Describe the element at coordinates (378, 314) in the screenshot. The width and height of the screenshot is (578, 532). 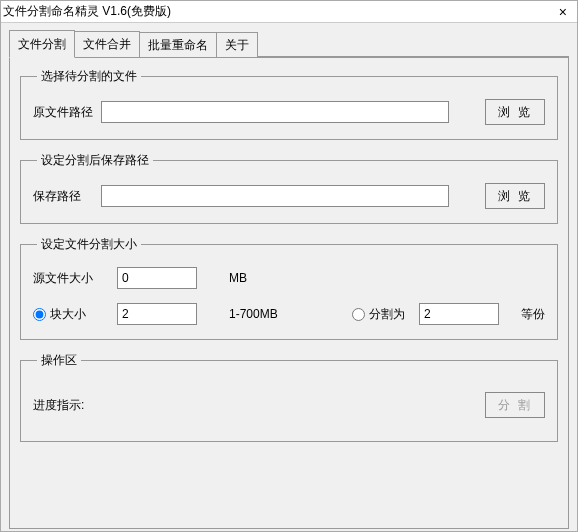
I see `parts-radio: 分割为` at that location.